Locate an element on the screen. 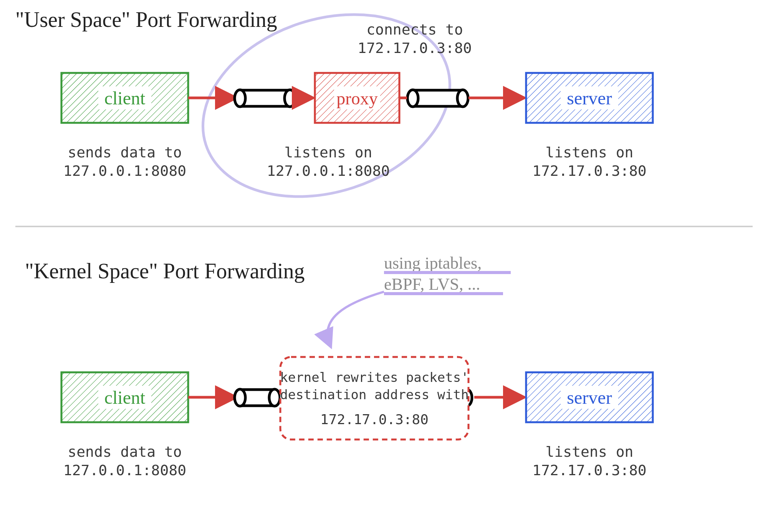 The image size is (768, 532). client-box-bottom: client is located at coordinates (125, 397).